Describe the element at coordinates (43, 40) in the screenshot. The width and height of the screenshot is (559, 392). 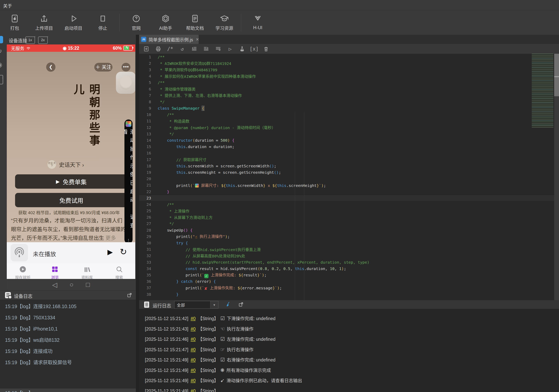
I see `mirror-scale-2x-button: 2x` at that location.